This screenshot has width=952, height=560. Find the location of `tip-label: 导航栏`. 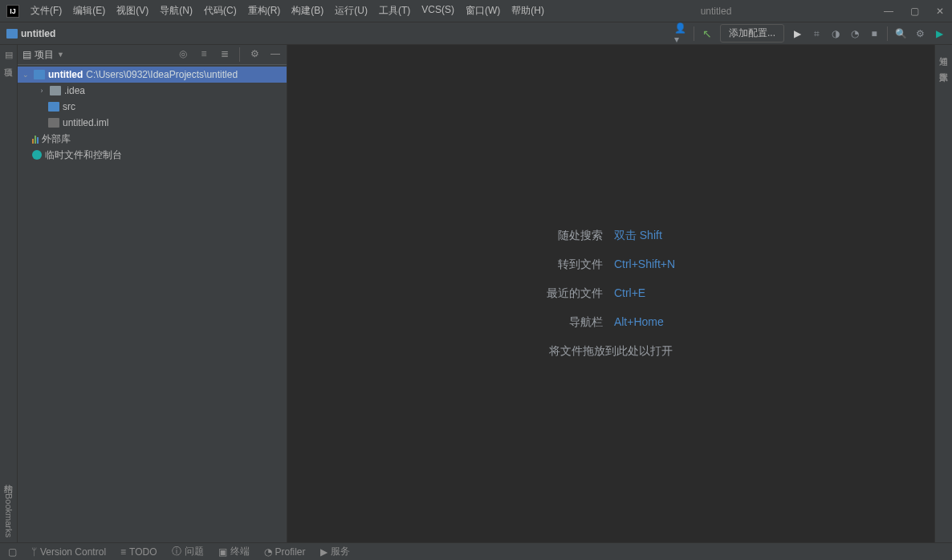

tip-label: 导航栏 is located at coordinates (586, 323).